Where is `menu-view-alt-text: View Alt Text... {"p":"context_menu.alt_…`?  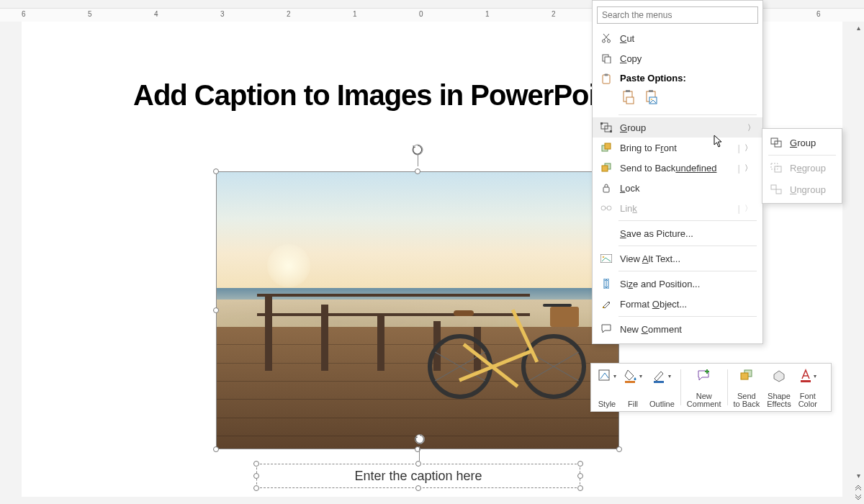
menu-view-alt-text: View Alt Text... {"p":"context_menu.alt_… is located at coordinates (678, 258).